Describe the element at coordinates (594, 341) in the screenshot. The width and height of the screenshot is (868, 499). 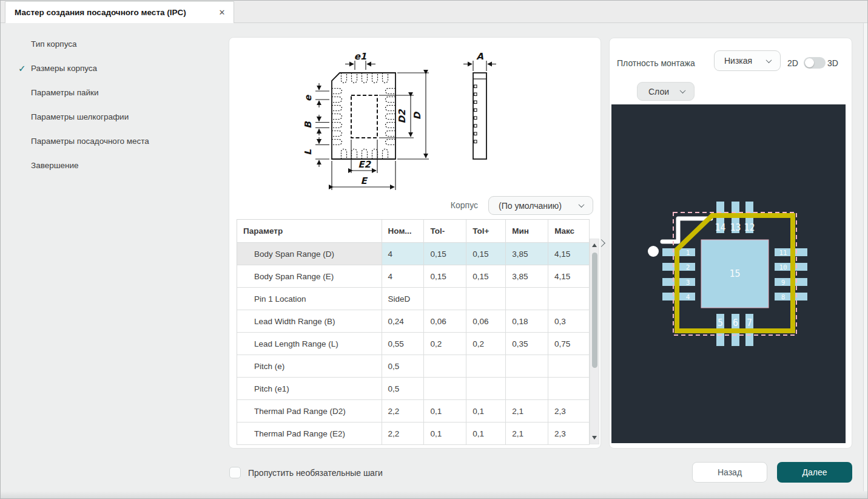
I see `table-scrollbar` at that location.